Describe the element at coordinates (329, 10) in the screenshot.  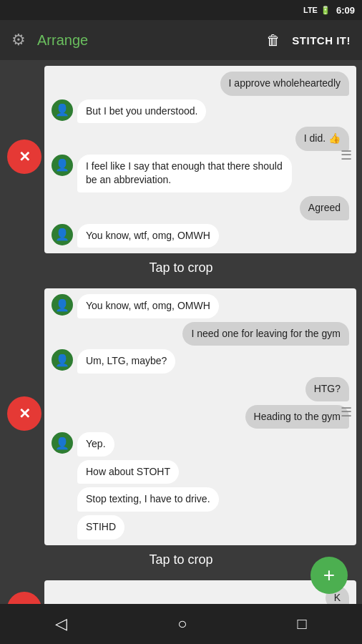
I see `status-icons: LTE 🔋 6:09` at that location.